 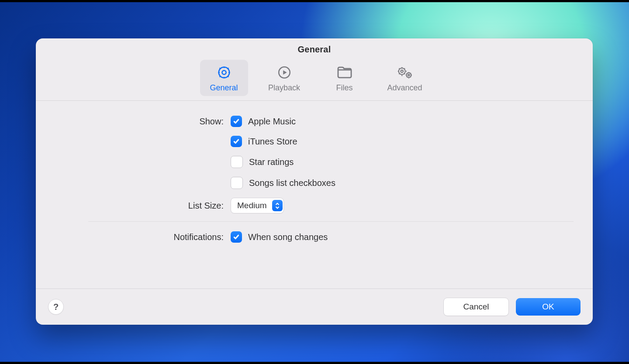 I want to click on toolbar-tabs: General Playback Files, so click(x=314, y=78).